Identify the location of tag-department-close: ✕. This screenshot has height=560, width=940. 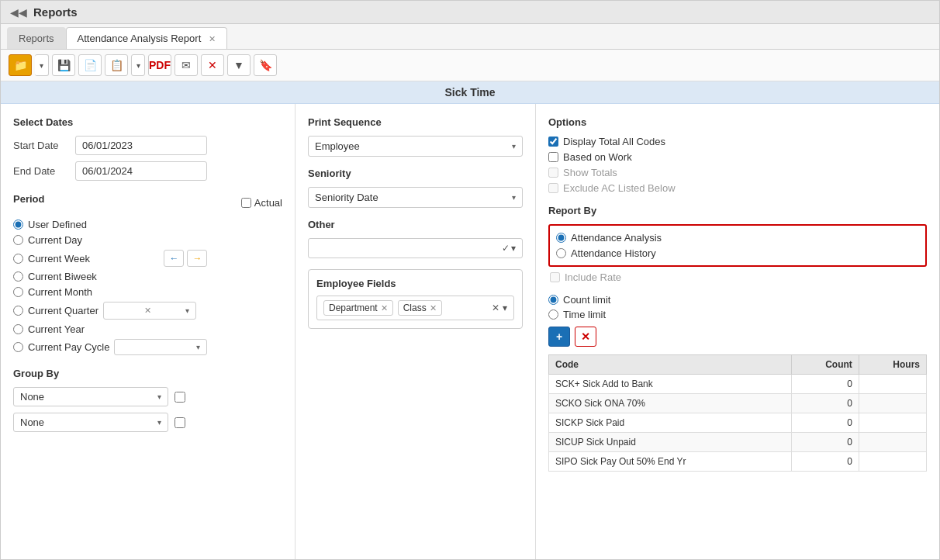
(385, 309).